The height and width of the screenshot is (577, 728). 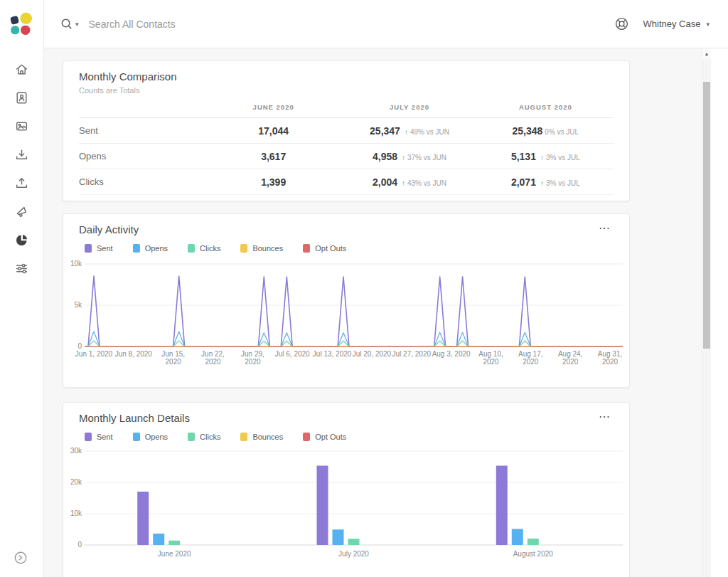 I want to click on row-label: Sent, so click(x=142, y=131).